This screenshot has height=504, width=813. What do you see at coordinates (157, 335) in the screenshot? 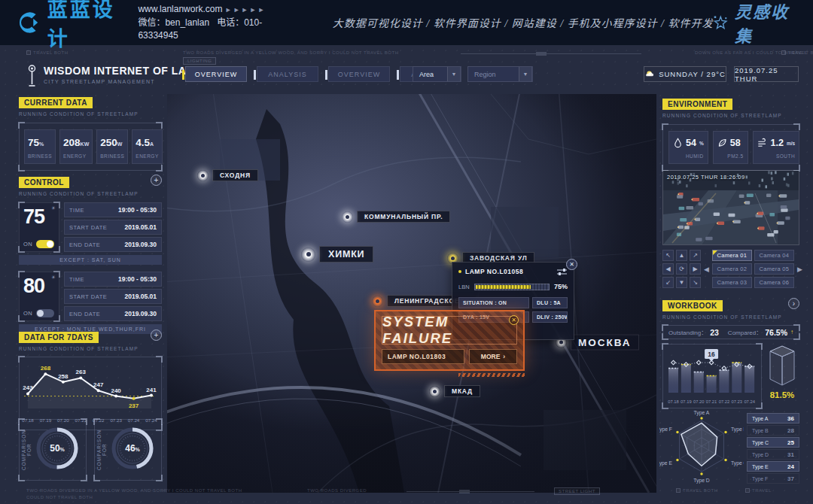
I see `expand-chart-button: +` at bounding box center [157, 335].